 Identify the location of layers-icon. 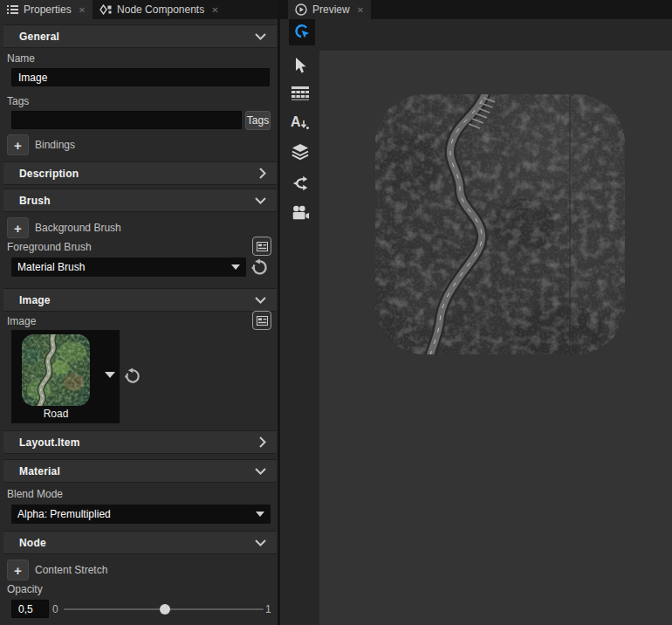
(300, 152).